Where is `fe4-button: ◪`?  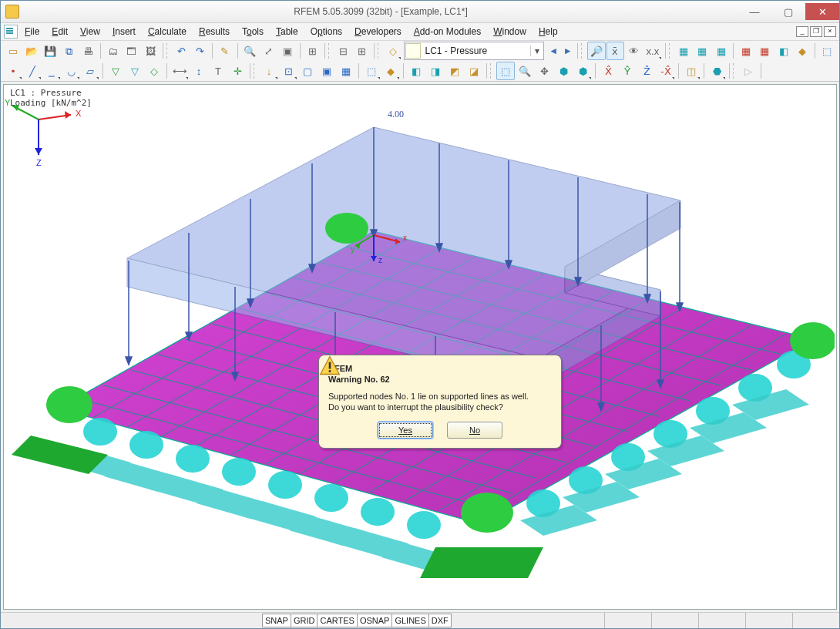 fe4-button: ◪ is located at coordinates (474, 71).